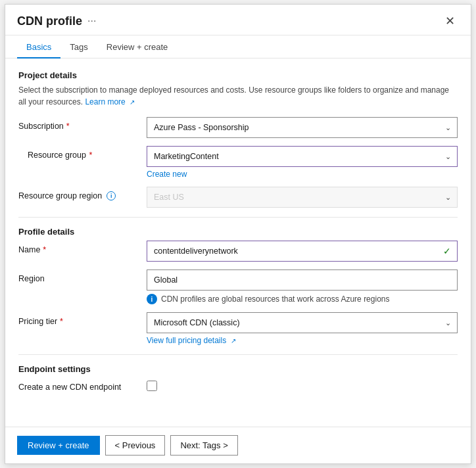 The height and width of the screenshot is (468, 476). What do you see at coordinates (92, 21) in the screenshot?
I see `dialog-ellipsis: ···` at bounding box center [92, 21].